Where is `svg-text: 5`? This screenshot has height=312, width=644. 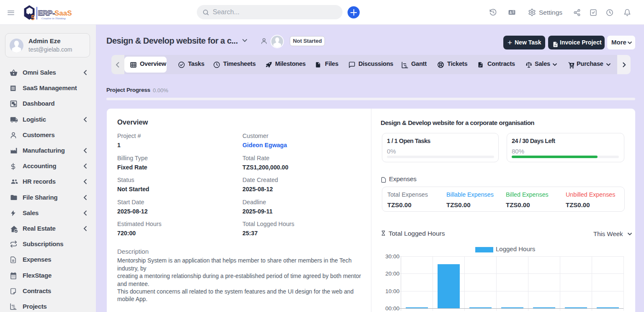
svg-text: 5 is located at coordinates (33, 18).